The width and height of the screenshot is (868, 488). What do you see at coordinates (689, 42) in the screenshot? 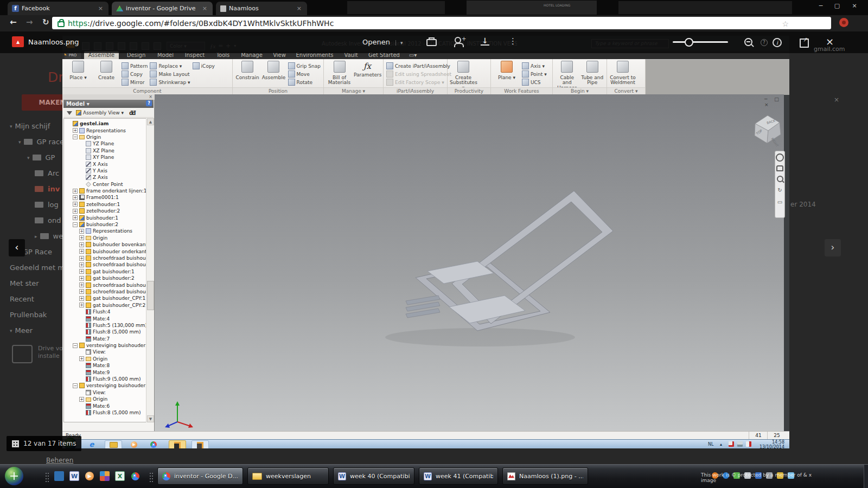
I see `zoom-slider-knob` at bounding box center [689, 42].